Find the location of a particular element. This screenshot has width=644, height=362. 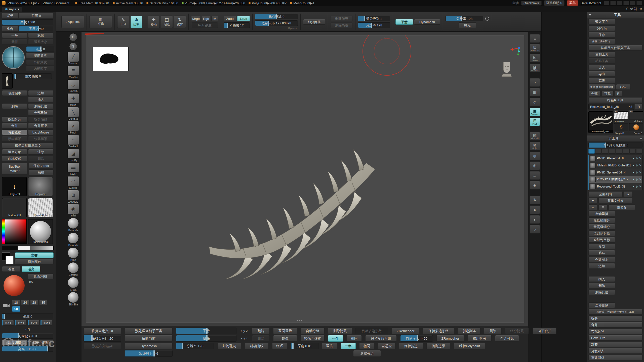

panel-control: LazyMouse is located at coordinates (41, 132).